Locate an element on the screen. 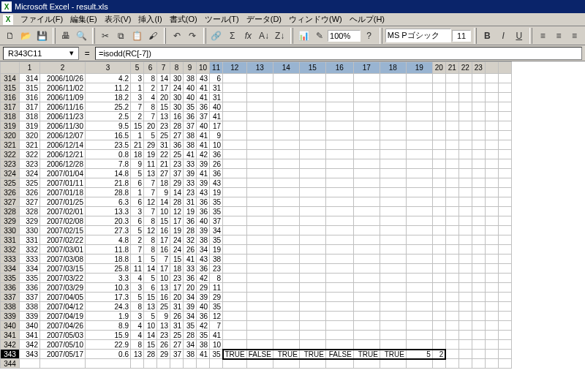 Image resolution: width=585 pixels, height=392 pixels. cell: 29 is located at coordinates (203, 288).